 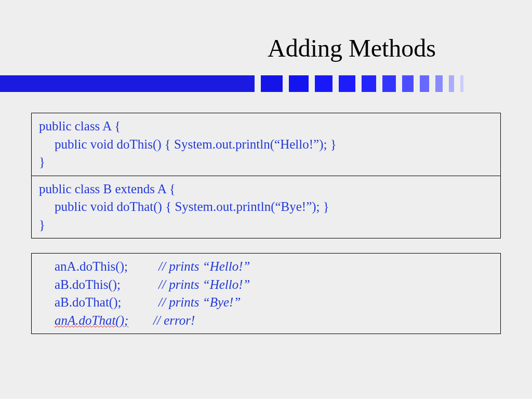 I want to click on bar-solid, so click(x=127, y=84).